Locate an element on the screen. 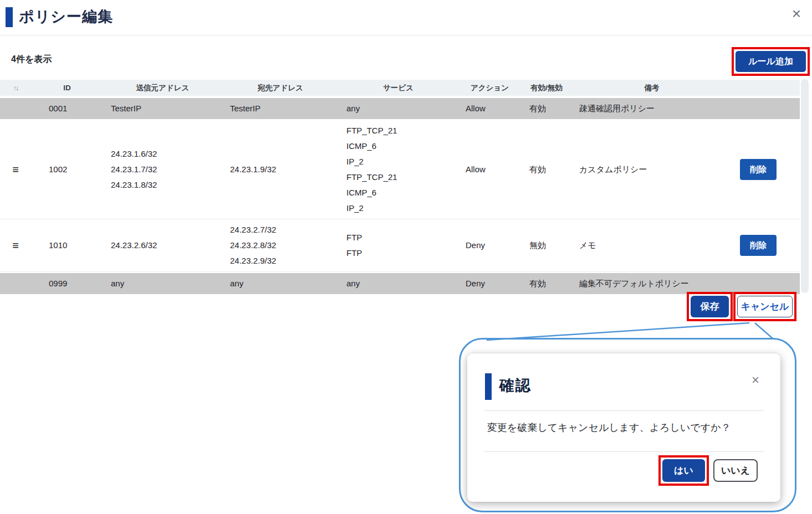 The height and width of the screenshot is (514, 812). cell-id: 1002 is located at coordinates (67, 169).